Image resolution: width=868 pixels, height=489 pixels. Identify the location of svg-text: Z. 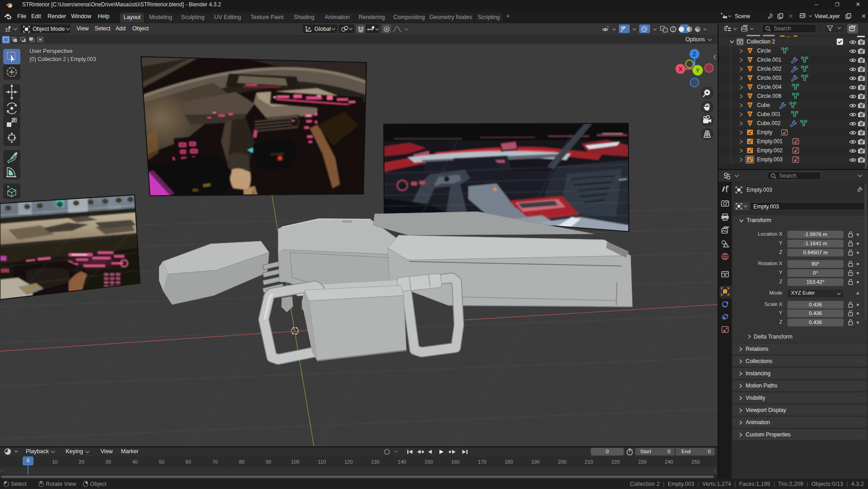
(694, 54).